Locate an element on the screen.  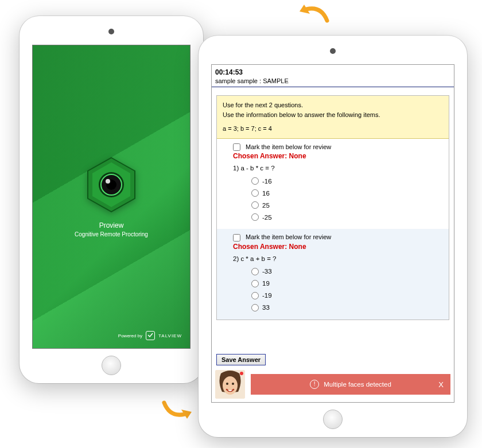
candidate-label: sample sample : SAMPLE is located at coordinates (333, 81).